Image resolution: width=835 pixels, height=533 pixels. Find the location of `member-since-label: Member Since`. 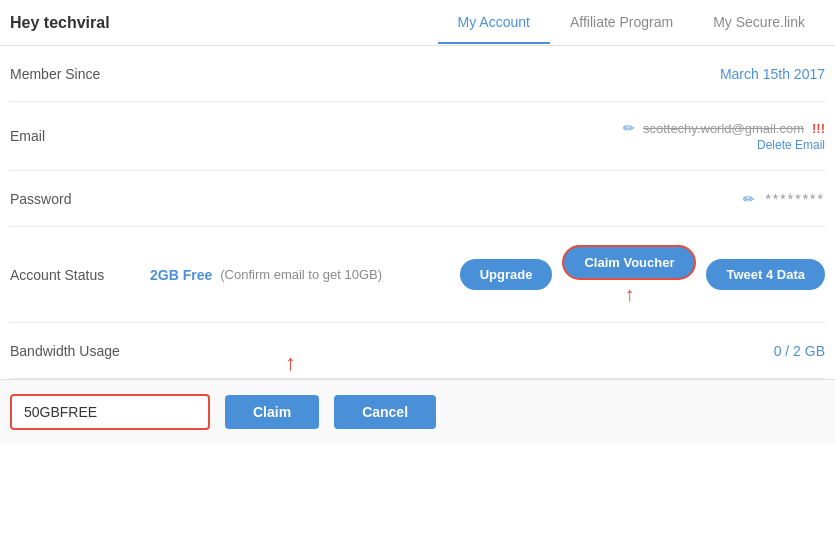

member-since-label: Member Since is located at coordinates (80, 74).